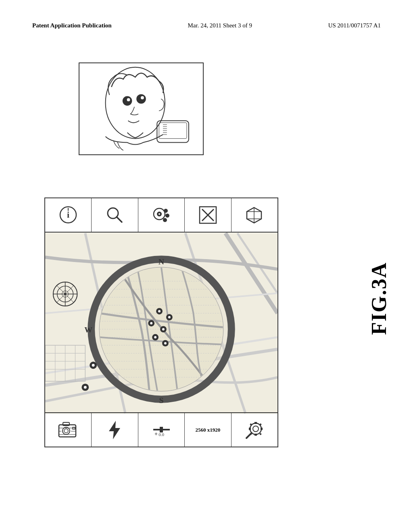 The image size is (413, 532). I want to click on 3d-view-button, so click(254, 215).